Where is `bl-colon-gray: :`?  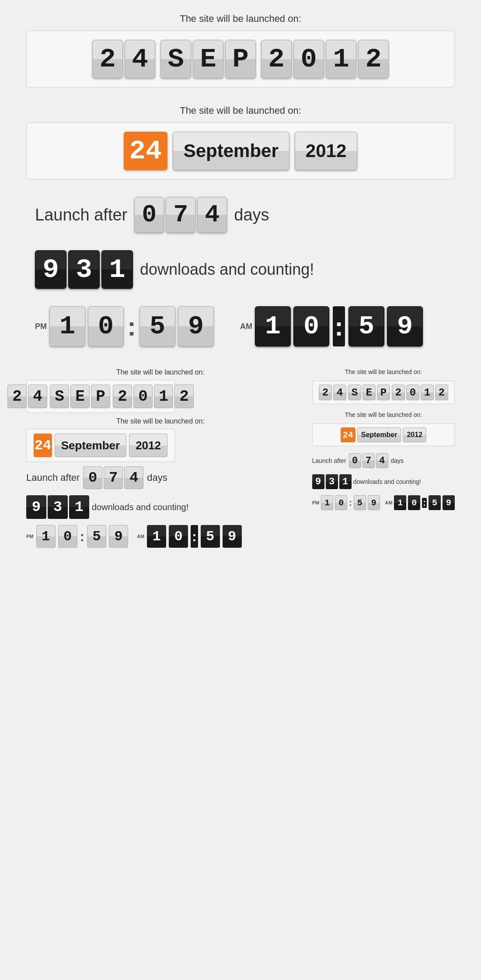
bl-colon-gray: : is located at coordinates (82, 536).